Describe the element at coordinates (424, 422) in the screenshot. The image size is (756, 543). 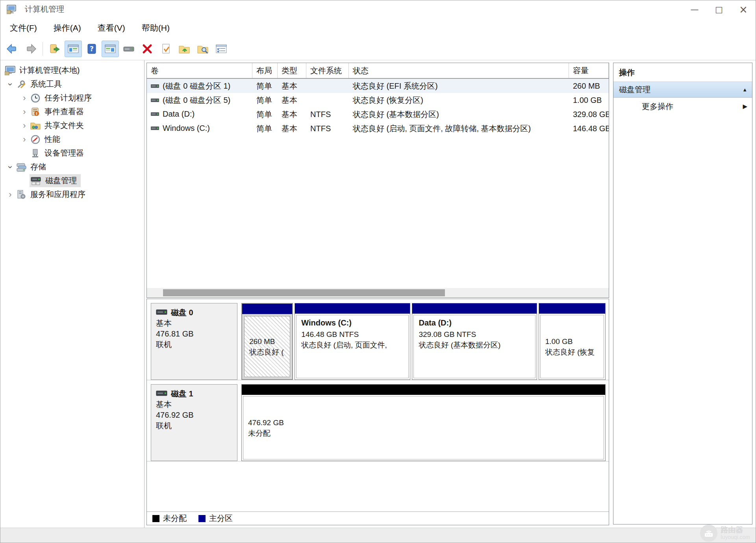
I see `partition-unallocated: 476.92 GB 未分配` at that location.